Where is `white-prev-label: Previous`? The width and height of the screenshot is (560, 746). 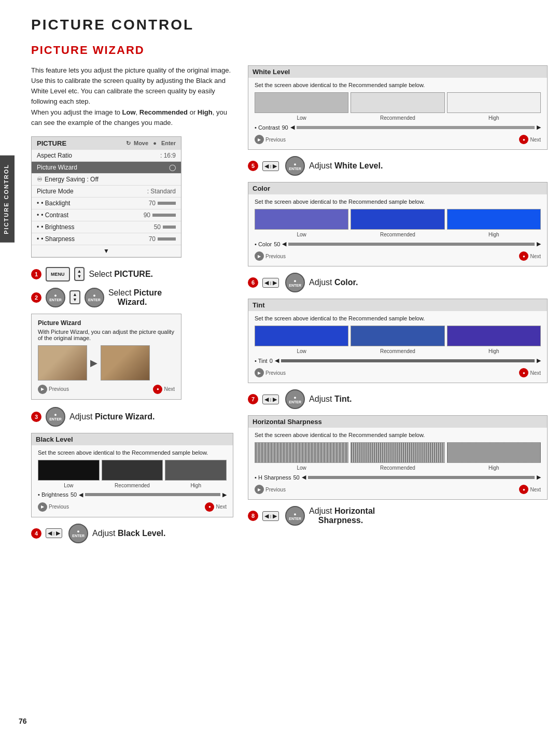
white-prev-label: Previous is located at coordinates (276, 140).